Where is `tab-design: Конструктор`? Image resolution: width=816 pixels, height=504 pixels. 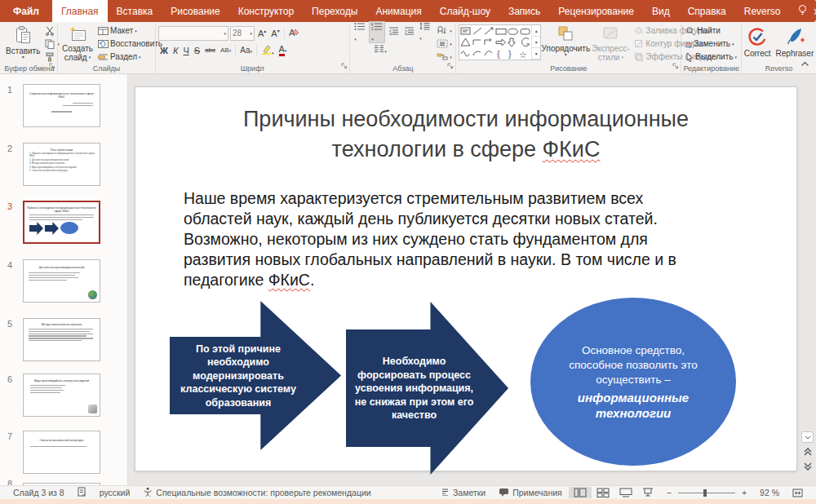
tab-design: Конструктор is located at coordinates (266, 11).